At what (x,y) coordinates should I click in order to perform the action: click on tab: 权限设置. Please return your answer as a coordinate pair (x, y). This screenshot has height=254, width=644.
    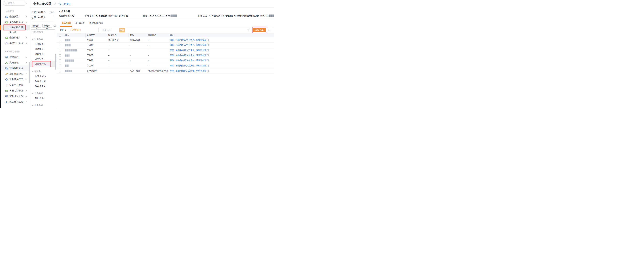
    Looking at the image, I should click on (80, 23).